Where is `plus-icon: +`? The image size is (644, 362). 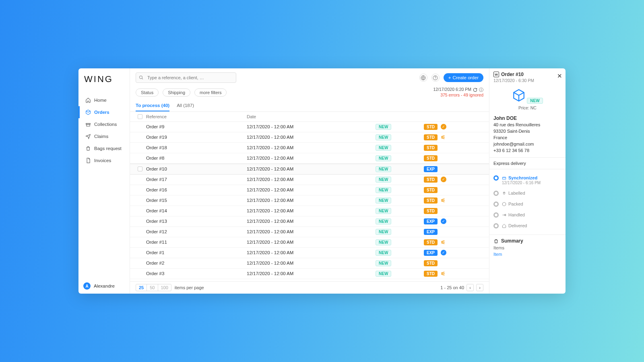 plus-icon: + is located at coordinates (450, 78).